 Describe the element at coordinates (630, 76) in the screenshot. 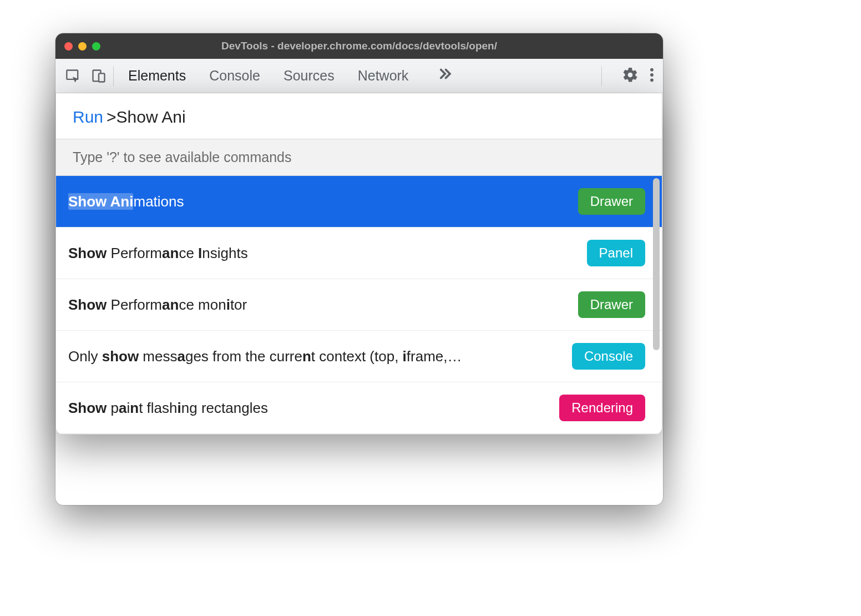

I see `settings-gear-icon` at that location.